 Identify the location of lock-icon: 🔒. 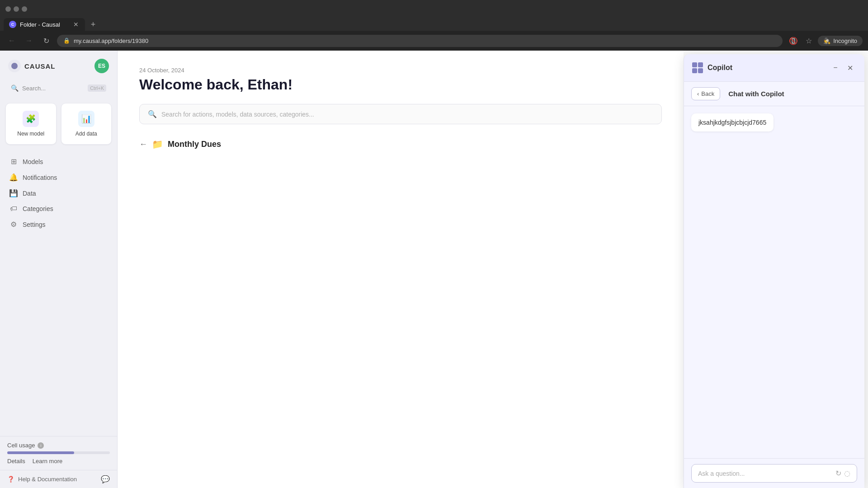
(67, 41).